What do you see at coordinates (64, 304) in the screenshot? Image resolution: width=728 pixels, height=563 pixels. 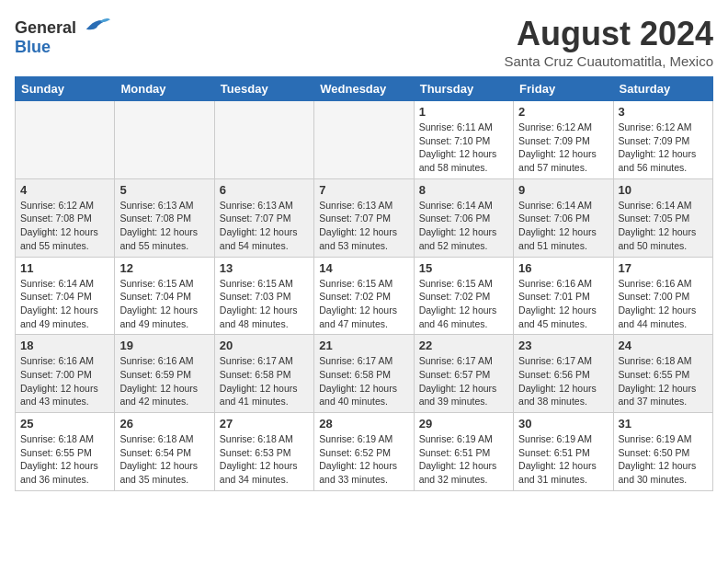 I see `day-info: Sunrise: 6:14 AMSunset: 7:04 PMDaylight:…` at bounding box center [64, 304].